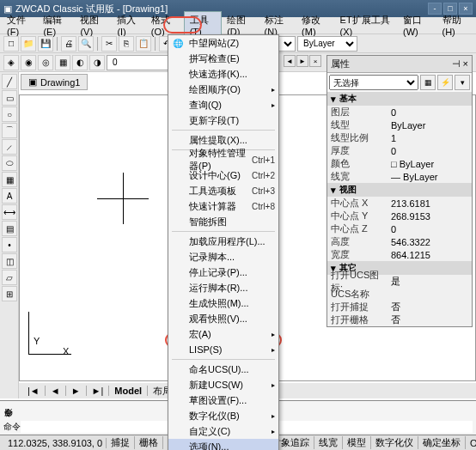  I want to click on polyline-tool-icon: ⟋, so click(9, 147).